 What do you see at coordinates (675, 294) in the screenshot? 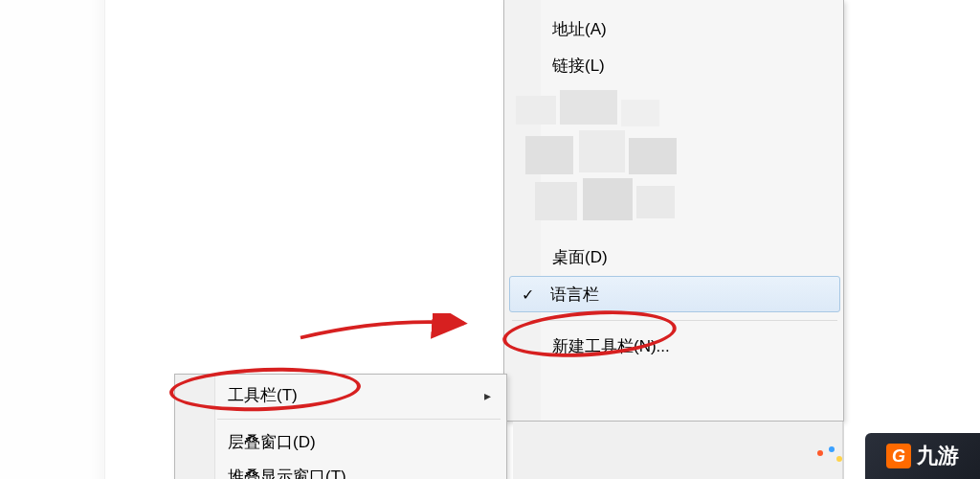
I see `submenu-item-language-bar: ✓ 语言栏` at bounding box center [675, 294].